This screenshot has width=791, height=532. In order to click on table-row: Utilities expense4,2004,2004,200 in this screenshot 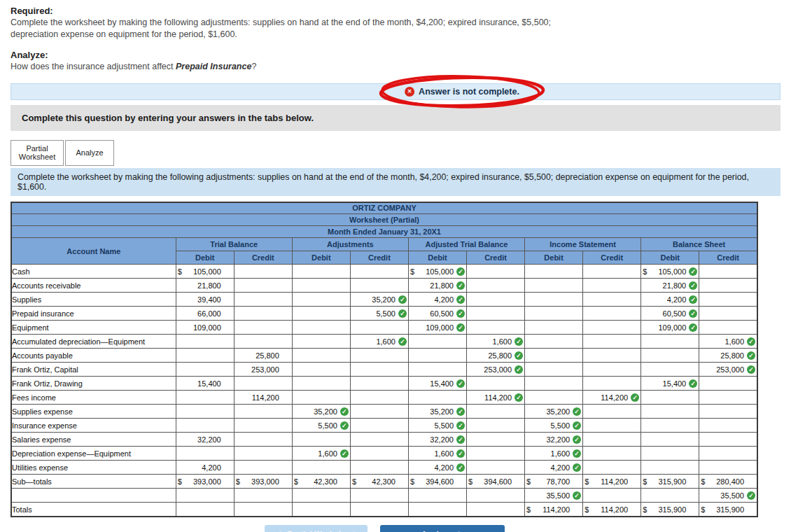, I will do `click(384, 468)`.